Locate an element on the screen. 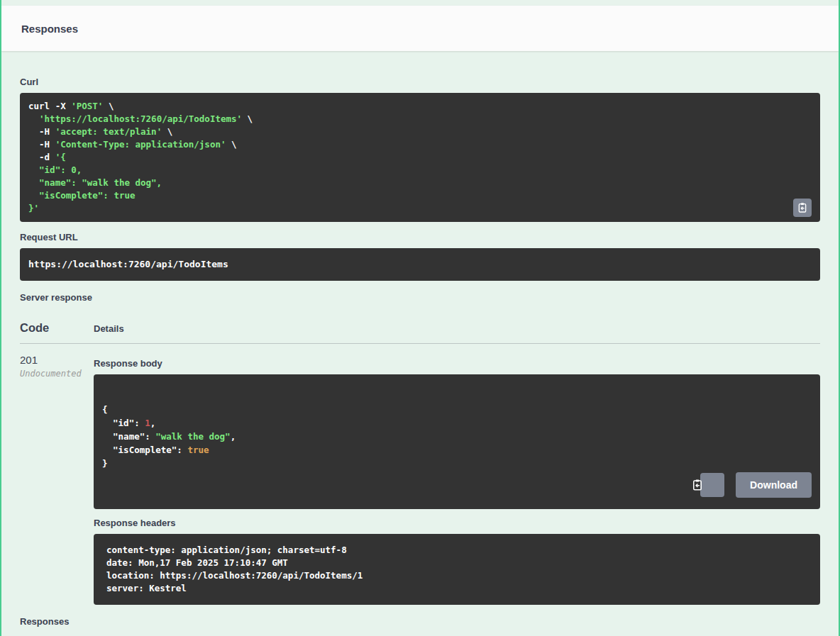  responses-table-label: Responses is located at coordinates (420, 621).